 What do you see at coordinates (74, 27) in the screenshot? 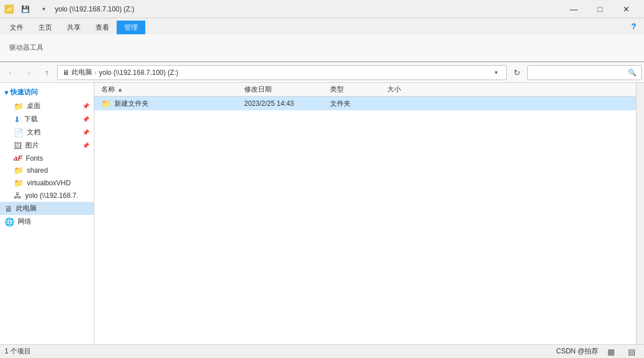
I see `tab-share: 共享` at bounding box center [74, 27].